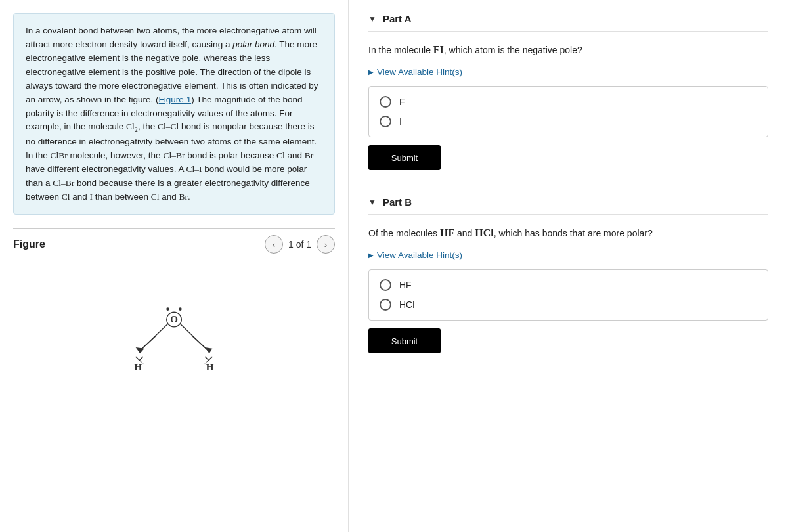 Image resolution: width=788 pixels, height=532 pixels. What do you see at coordinates (174, 320) in the screenshot?
I see `svg-text: O` at bounding box center [174, 320].